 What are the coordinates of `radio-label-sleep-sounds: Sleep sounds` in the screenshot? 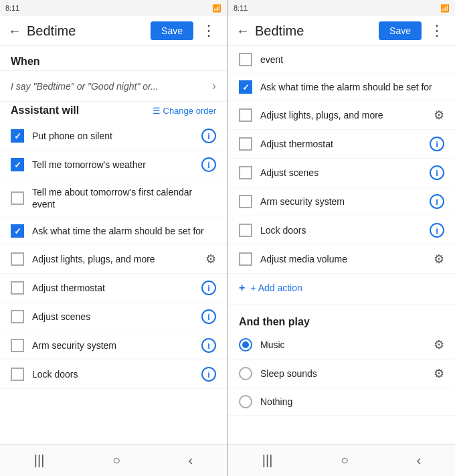 It's located at (344, 374).